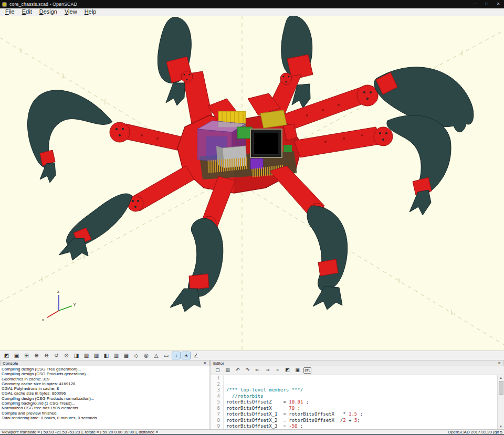 The width and height of the screenshot is (504, 435). What do you see at coordinates (262, 409) in the screenshot?
I see `code-text: rotorBitsOffsetX = 70 ;` at bounding box center [262, 409].